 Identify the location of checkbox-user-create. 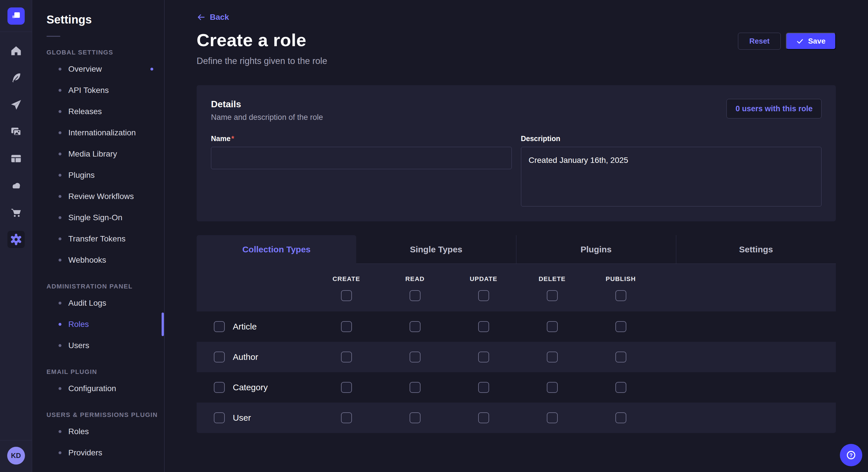
(346, 418).